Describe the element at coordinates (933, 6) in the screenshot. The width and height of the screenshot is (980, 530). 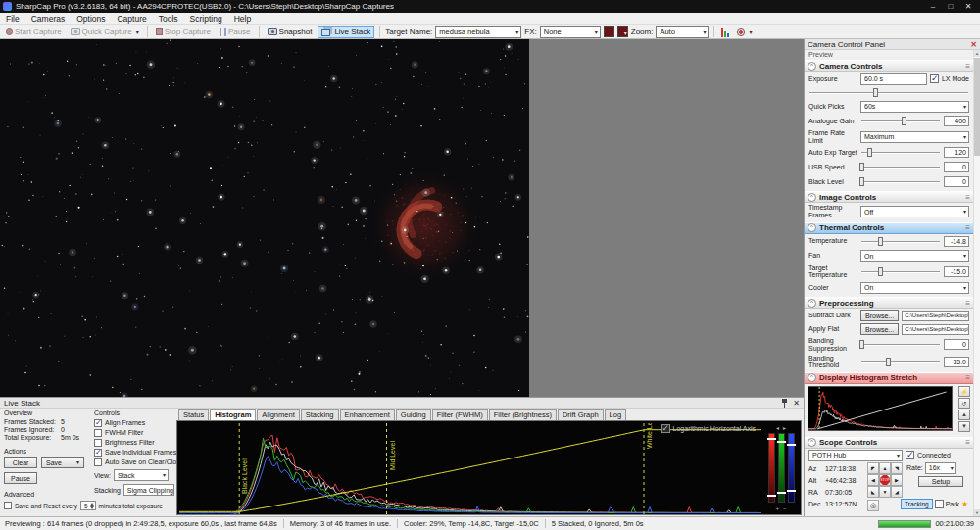
I see `minimize-button: –` at that location.